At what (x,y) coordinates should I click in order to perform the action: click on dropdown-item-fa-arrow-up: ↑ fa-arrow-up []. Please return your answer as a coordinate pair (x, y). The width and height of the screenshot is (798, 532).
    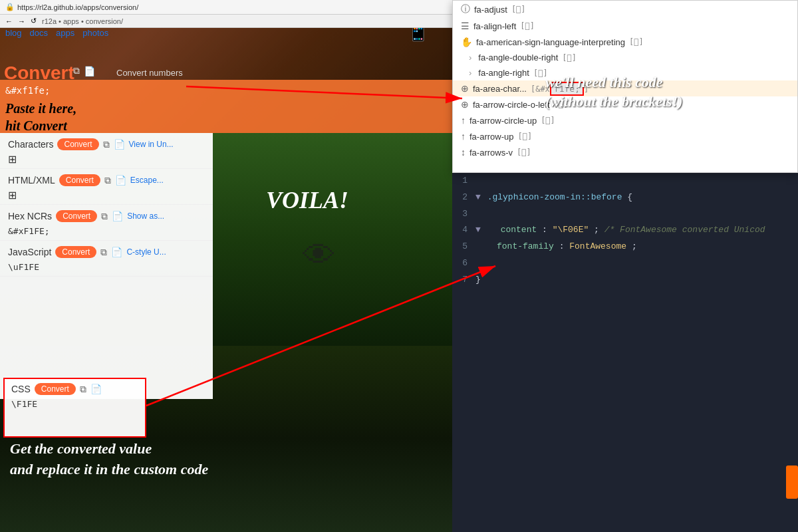
    Looking at the image, I should click on (625, 136).